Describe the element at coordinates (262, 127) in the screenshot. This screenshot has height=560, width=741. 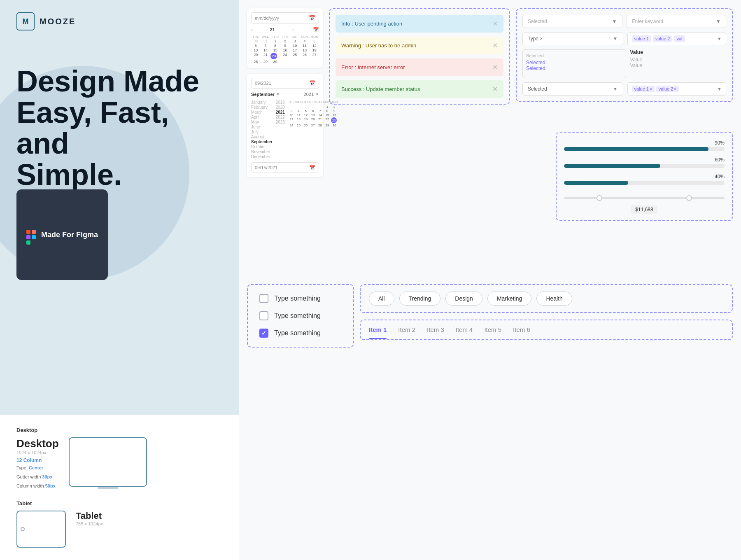
I see `month-item: June` at that location.